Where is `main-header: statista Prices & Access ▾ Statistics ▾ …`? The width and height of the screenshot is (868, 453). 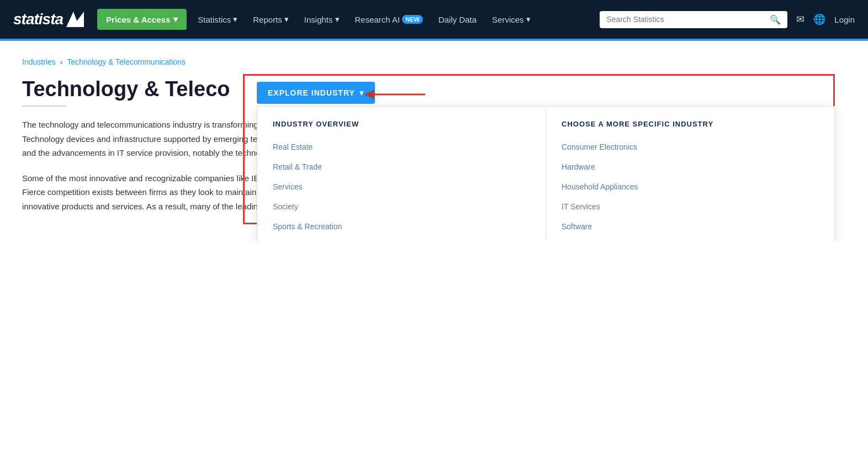 main-header: statista Prices & Access ▾ Statistics ▾ … is located at coordinates (434, 19).